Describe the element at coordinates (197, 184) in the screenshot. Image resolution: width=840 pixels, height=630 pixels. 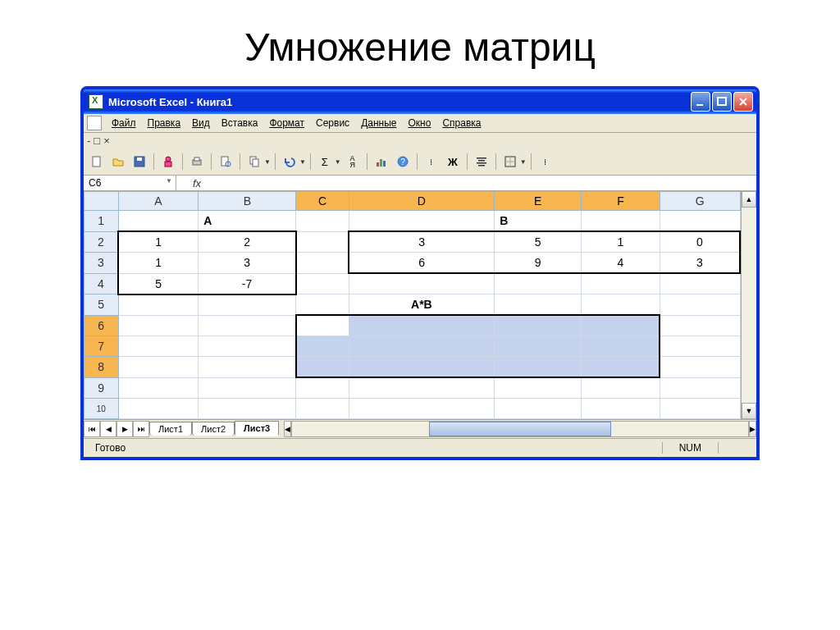
I see `fx-icon: fx` at that location.